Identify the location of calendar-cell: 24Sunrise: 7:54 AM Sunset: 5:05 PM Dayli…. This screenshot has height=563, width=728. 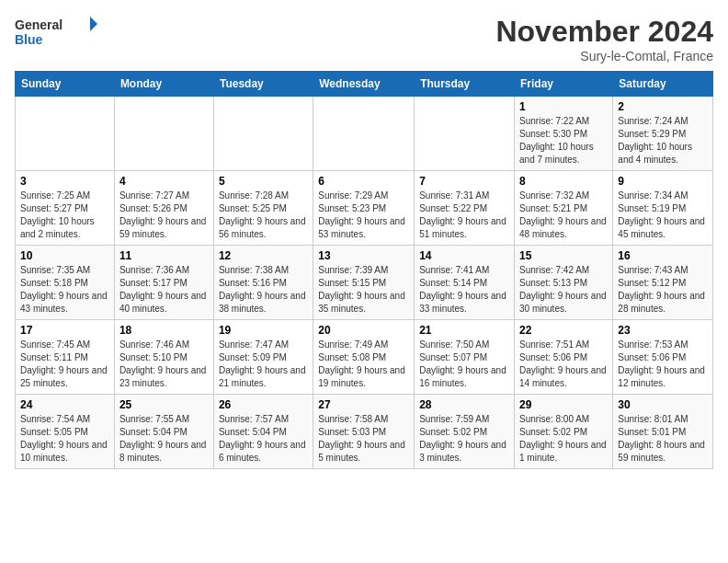
(65, 432).